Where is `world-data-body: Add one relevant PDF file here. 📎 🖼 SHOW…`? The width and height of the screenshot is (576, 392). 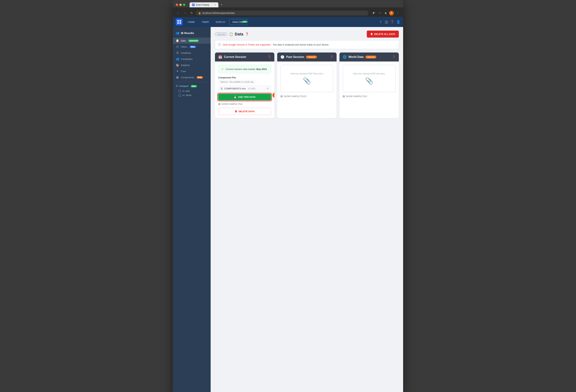
world-data-body: Add one relevant PDF file here. 📎 🖼 SHOW… is located at coordinates (369, 82).